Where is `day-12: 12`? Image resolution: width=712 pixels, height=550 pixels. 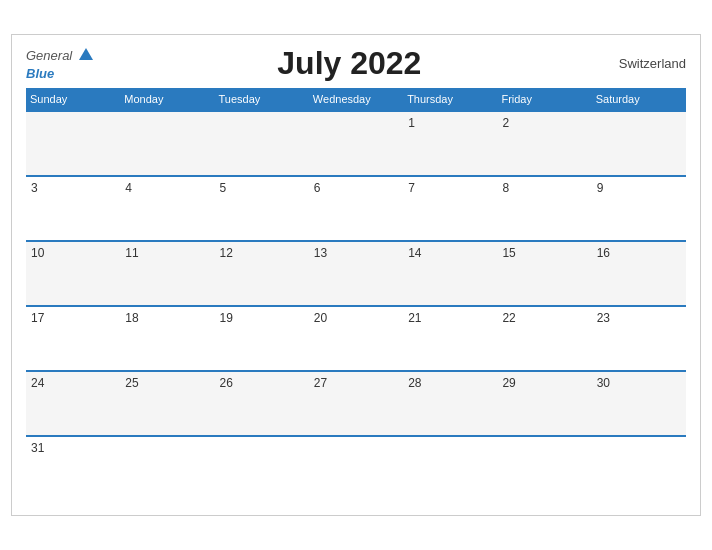 day-12: 12 is located at coordinates (262, 274).